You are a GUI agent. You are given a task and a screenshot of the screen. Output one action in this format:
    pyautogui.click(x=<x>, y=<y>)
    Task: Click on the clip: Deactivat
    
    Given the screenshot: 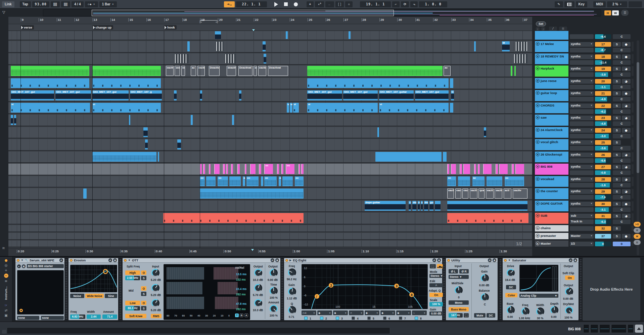 What is the action you would take?
    pyautogui.click(x=245, y=71)
    